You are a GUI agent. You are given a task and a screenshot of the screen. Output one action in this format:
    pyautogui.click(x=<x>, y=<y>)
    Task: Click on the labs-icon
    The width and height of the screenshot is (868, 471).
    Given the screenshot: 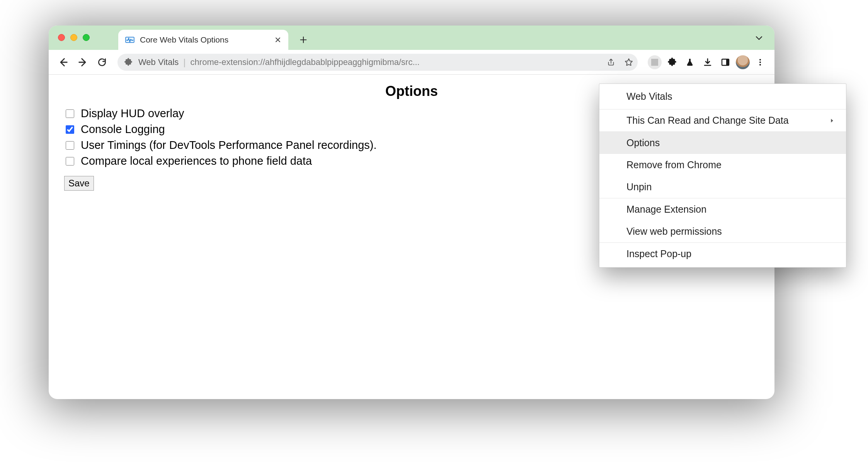 What is the action you would take?
    pyautogui.click(x=690, y=62)
    